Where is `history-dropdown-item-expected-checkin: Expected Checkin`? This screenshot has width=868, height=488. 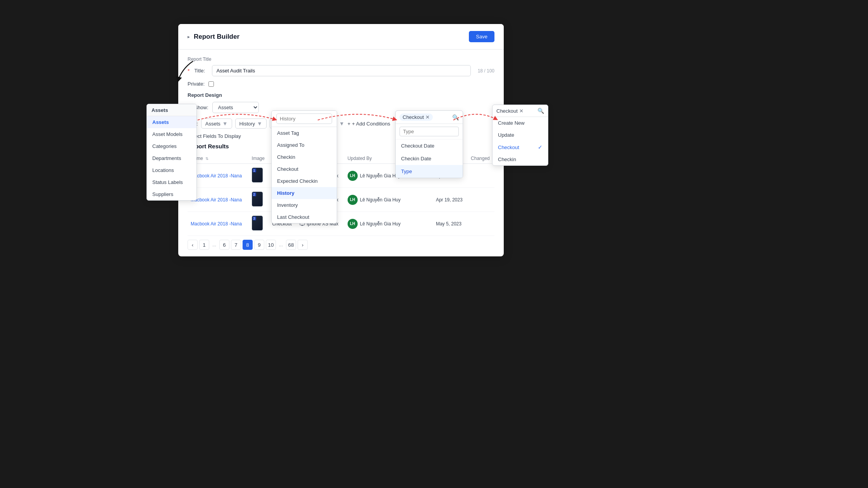 history-dropdown-item-expected-checkin: Expected Checkin is located at coordinates (304, 181).